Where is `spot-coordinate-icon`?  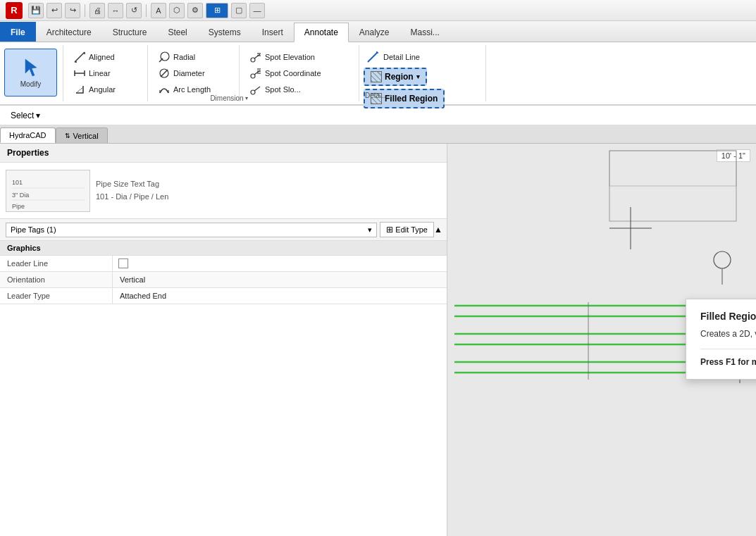
spot-coordinate-icon is located at coordinates (256, 73).